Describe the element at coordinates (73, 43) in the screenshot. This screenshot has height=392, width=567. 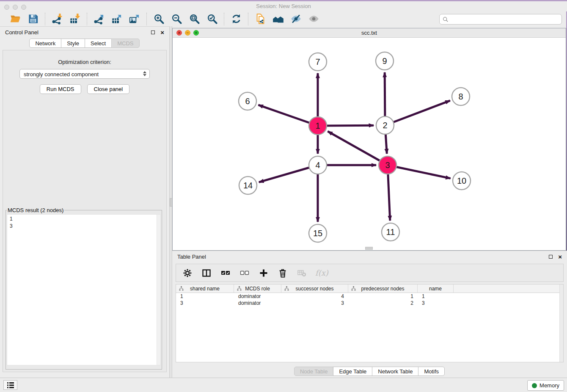
I see `tab-style: Style` at that location.